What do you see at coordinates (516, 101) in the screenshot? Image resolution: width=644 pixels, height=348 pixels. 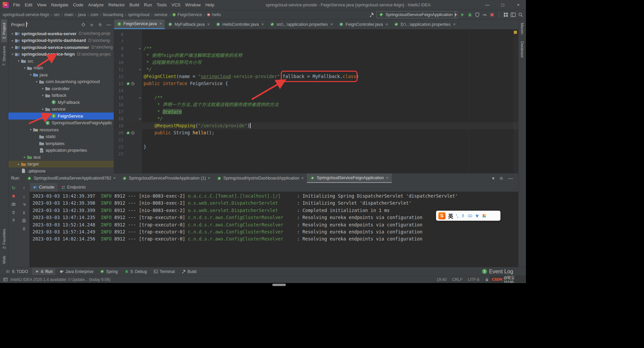 I see `editor-scrollbar` at bounding box center [516, 101].